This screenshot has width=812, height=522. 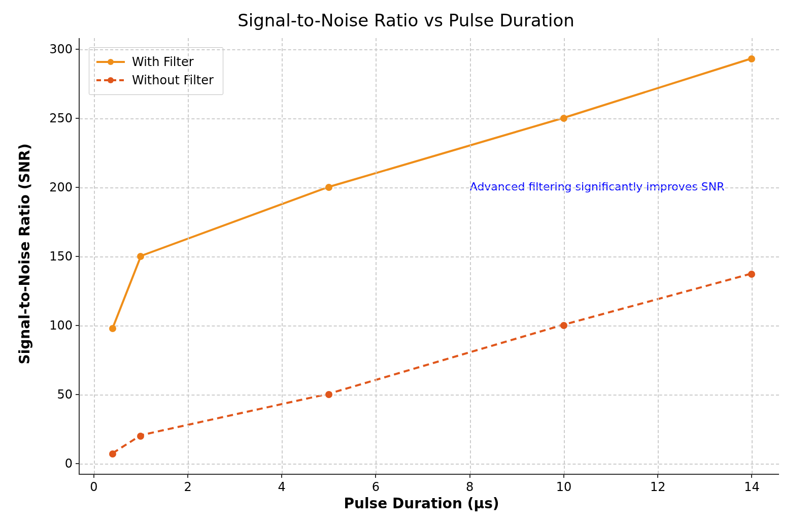 What do you see at coordinates (658, 484) in the screenshot?
I see `x-tick-label: 12` at bounding box center [658, 484].